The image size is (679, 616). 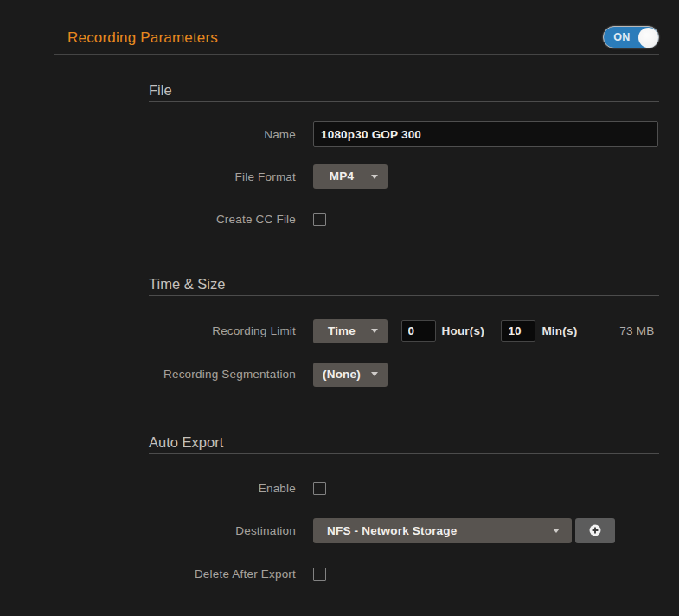 I want to click on minutes-input, so click(x=518, y=330).